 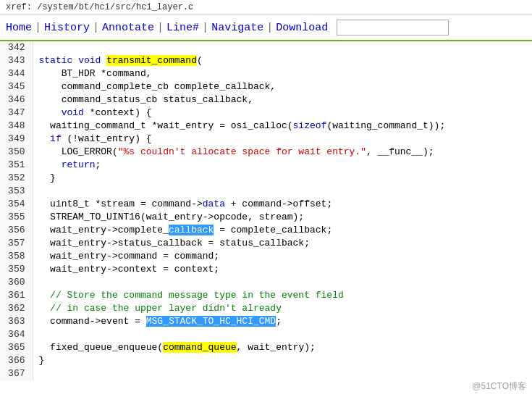 What do you see at coordinates (266, 283) in the screenshot?
I see `table-row: 360` at bounding box center [266, 283].